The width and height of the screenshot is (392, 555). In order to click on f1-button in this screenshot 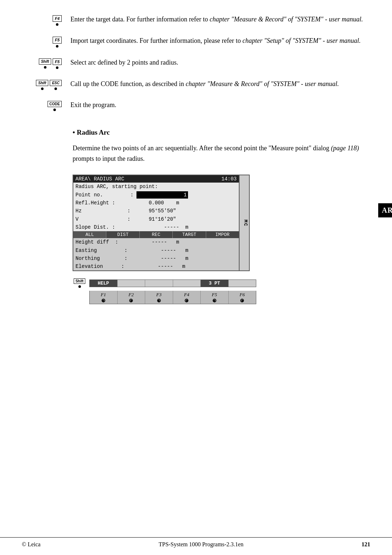, I will do `click(103, 301)`.